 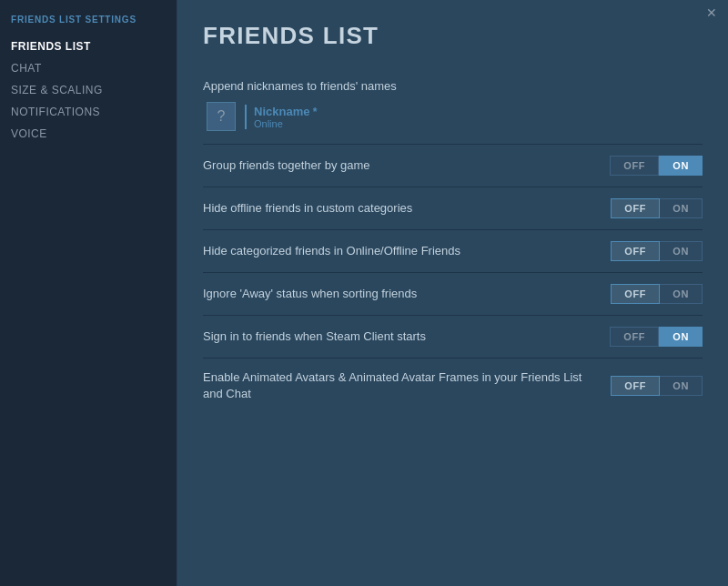 What do you see at coordinates (394, 386) in the screenshot?
I see `setting-label-animated-avatars: Enable Animated Avatars & Animated Avata…` at bounding box center [394, 386].